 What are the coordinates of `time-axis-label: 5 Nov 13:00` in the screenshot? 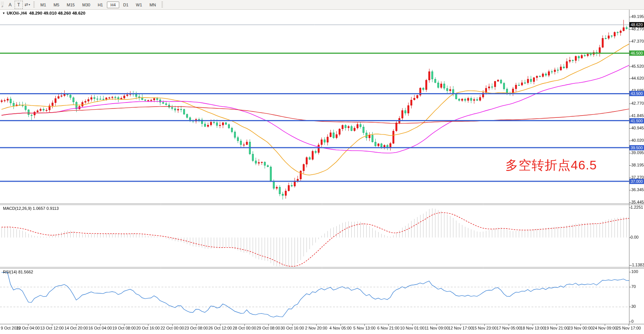 It's located at (364, 328).